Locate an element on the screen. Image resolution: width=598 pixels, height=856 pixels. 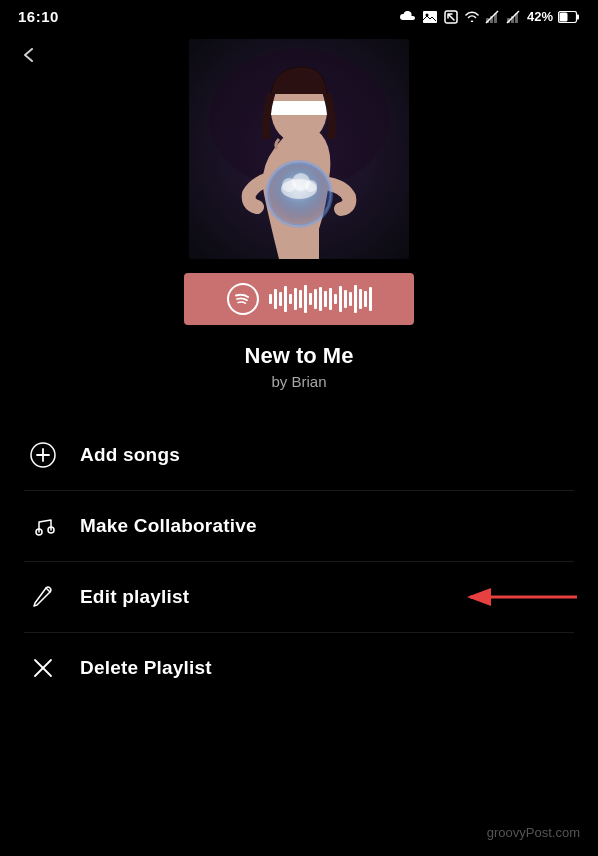
spotify-code-bar is located at coordinates (299, 299).